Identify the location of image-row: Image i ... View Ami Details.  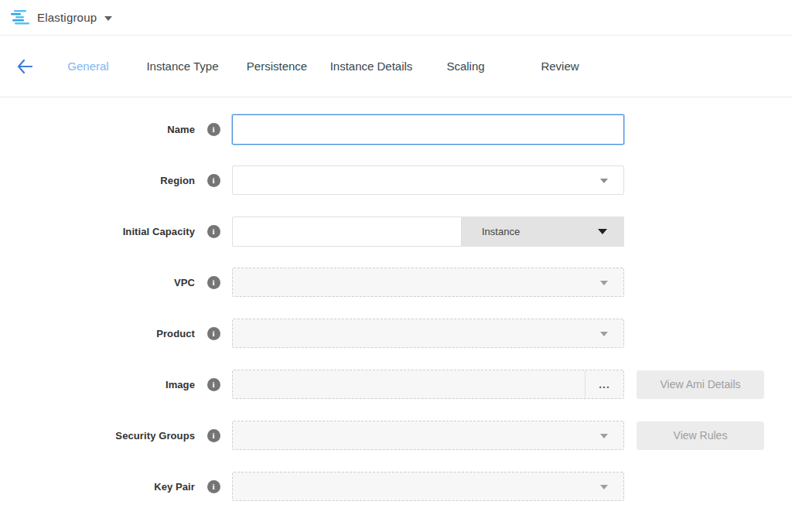
(396, 384).